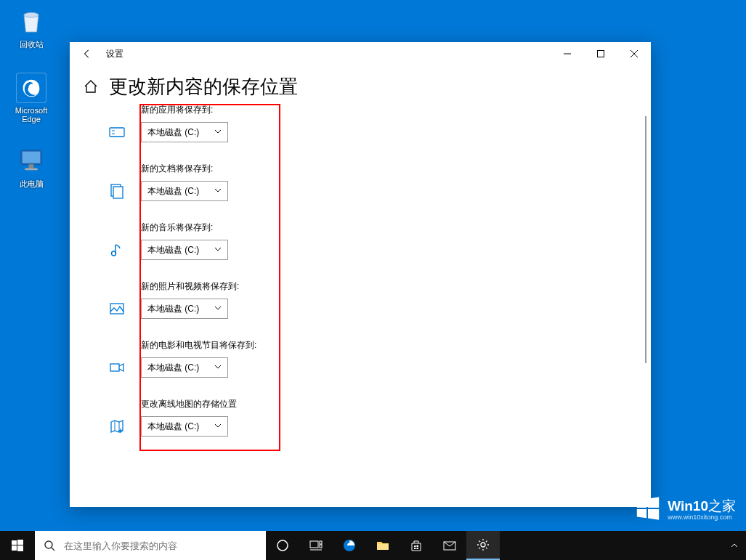 The height and width of the screenshot is (560, 746). I want to click on titlebar: 设置, so click(360, 54).